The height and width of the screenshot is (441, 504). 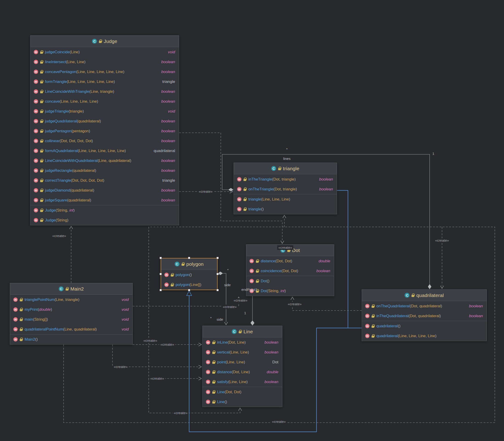 I want to click on class-box-polygon: Cpolygonmpolygon()mpolygon(Line[]), so click(x=189, y=274).